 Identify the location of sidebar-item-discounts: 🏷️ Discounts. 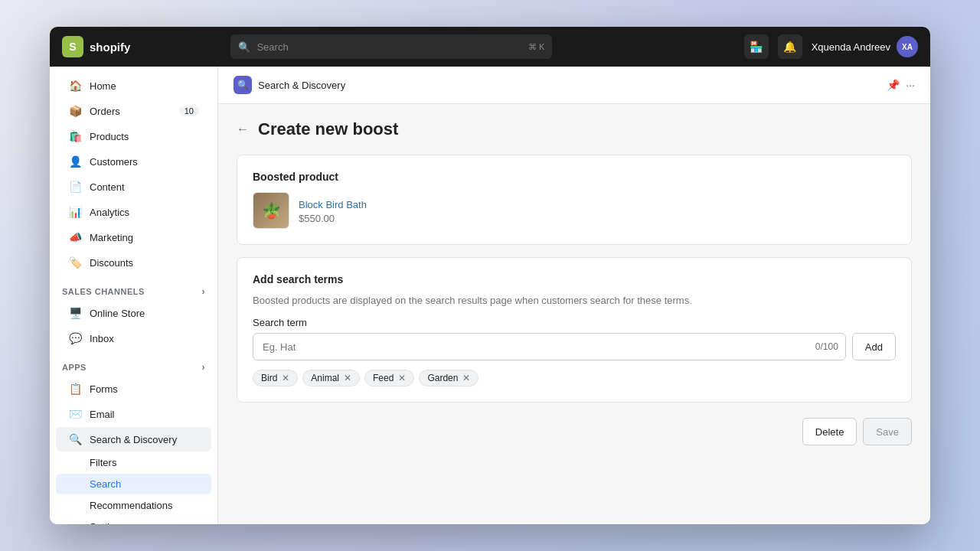
(133, 262).